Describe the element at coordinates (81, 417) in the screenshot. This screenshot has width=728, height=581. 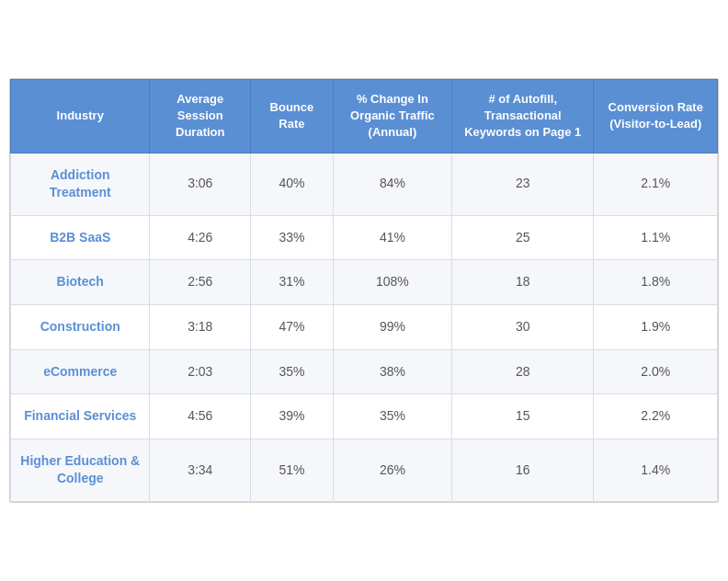
I see `cell-industry-5: Financial Services` at that location.